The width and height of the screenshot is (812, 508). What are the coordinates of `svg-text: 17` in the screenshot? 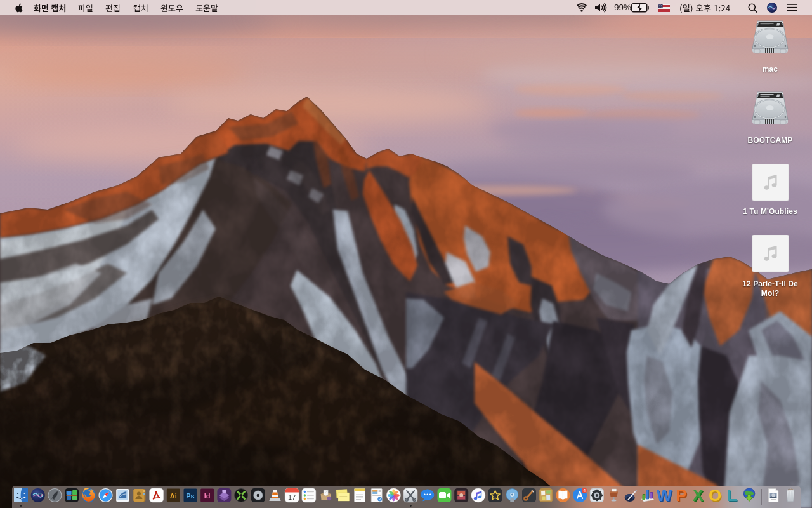 It's located at (292, 497).